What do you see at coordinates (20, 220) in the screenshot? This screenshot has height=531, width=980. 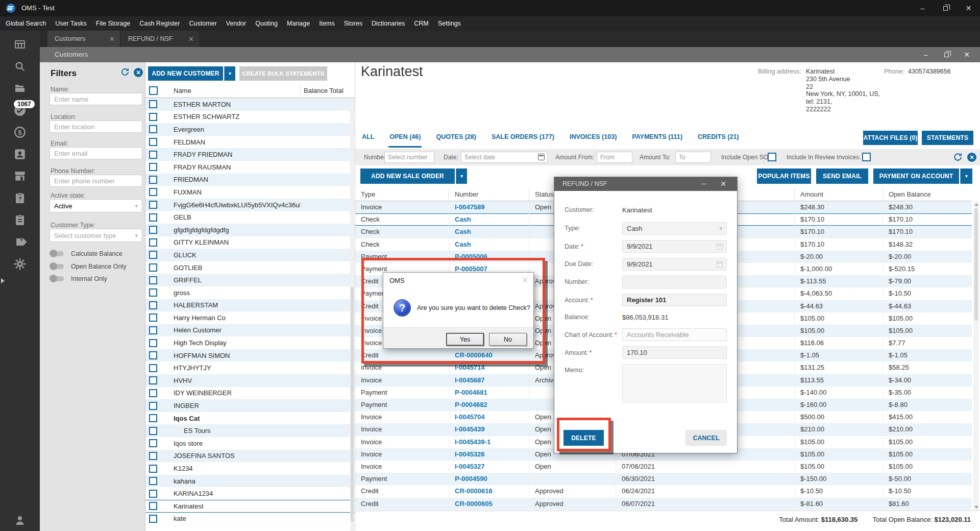 I see `orders-icon` at bounding box center [20, 220].